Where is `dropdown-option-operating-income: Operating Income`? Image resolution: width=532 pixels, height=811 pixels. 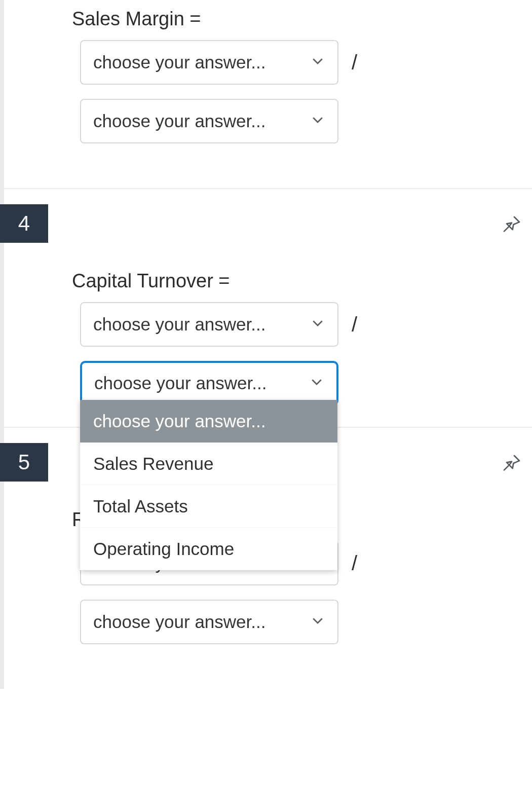 dropdown-option-operating-income: Operating Income is located at coordinates (209, 549).